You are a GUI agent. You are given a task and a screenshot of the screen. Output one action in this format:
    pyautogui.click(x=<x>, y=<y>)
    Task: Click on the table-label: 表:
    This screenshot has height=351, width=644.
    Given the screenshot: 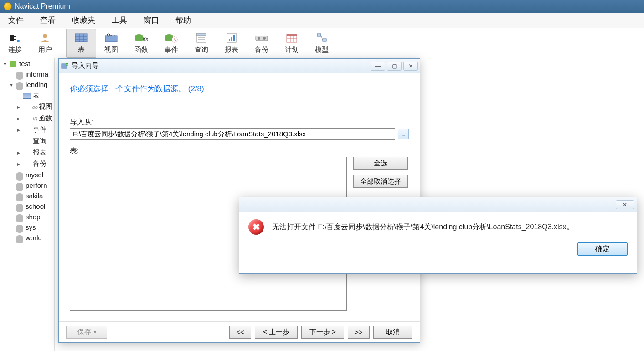 What is the action you would take?
    pyautogui.click(x=239, y=151)
    